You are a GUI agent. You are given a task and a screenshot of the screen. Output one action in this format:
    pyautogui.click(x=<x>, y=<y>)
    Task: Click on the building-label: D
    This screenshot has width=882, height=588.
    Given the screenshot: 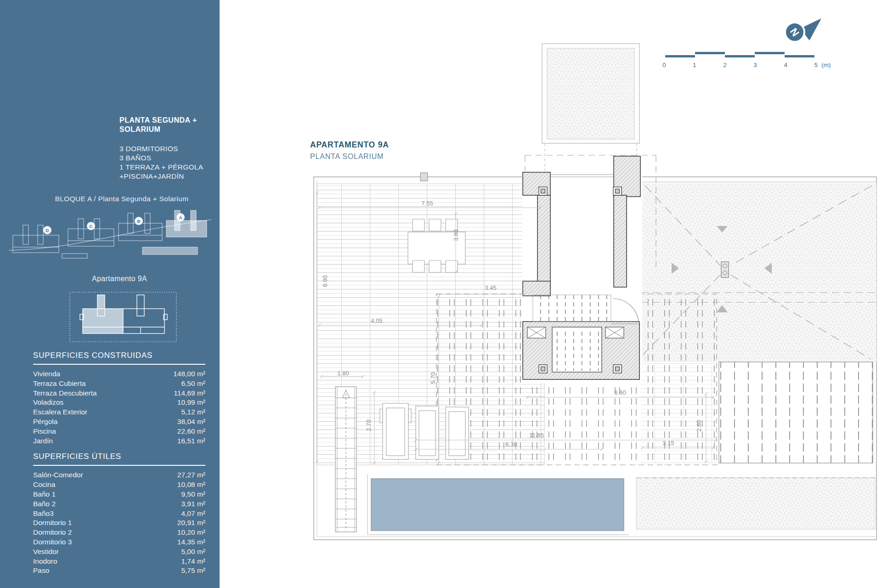 What is the action you would take?
    pyautogui.click(x=48, y=231)
    